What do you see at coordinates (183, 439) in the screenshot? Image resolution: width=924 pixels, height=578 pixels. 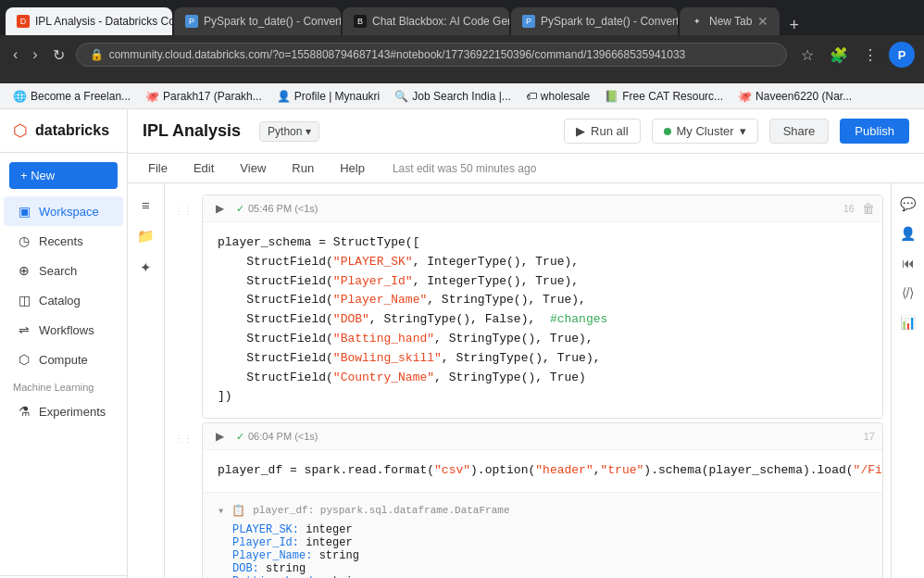 I see `cell-drag-handle-2: ⋮⋮` at bounding box center [183, 439].